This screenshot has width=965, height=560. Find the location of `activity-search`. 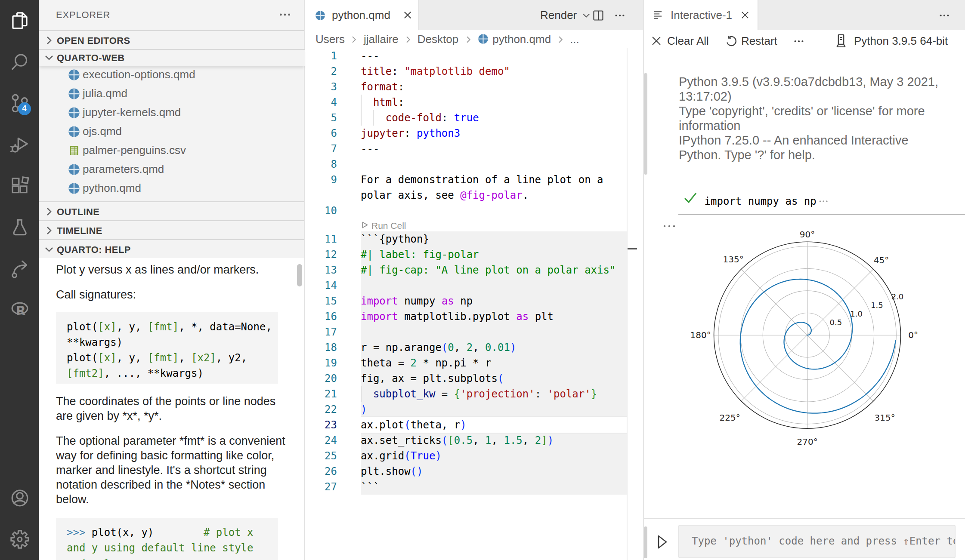

activity-search is located at coordinates (19, 62).